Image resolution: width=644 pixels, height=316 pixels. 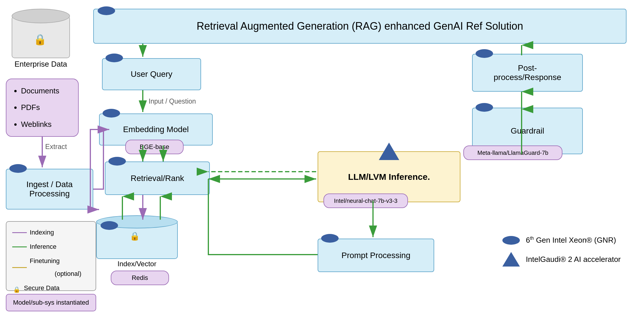 What do you see at coordinates (573, 260) in the screenshot?
I see `gaudi-label: IntelGaudi® 2 AI accelerator` at bounding box center [573, 260].